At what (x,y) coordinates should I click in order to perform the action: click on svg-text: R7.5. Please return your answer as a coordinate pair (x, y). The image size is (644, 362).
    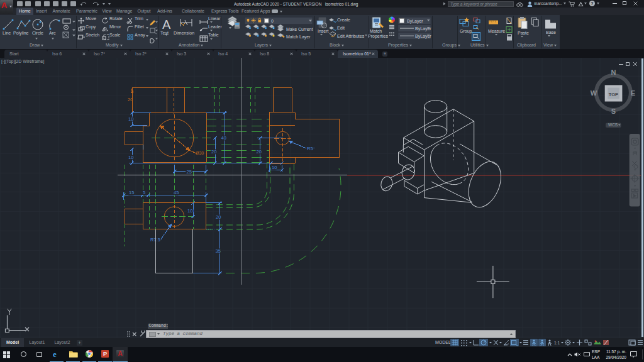
    Looking at the image, I should click on (155, 240).